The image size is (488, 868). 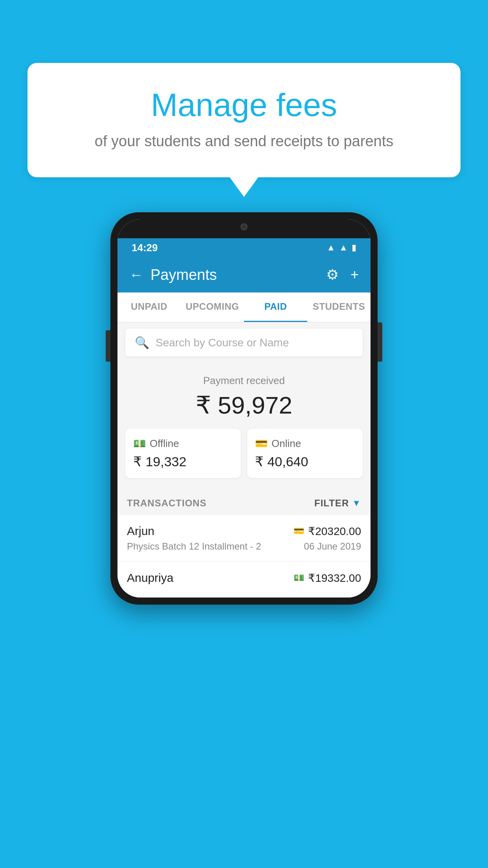 What do you see at coordinates (299, 578) in the screenshot?
I see `cash-payment-icon: 💵` at bounding box center [299, 578].